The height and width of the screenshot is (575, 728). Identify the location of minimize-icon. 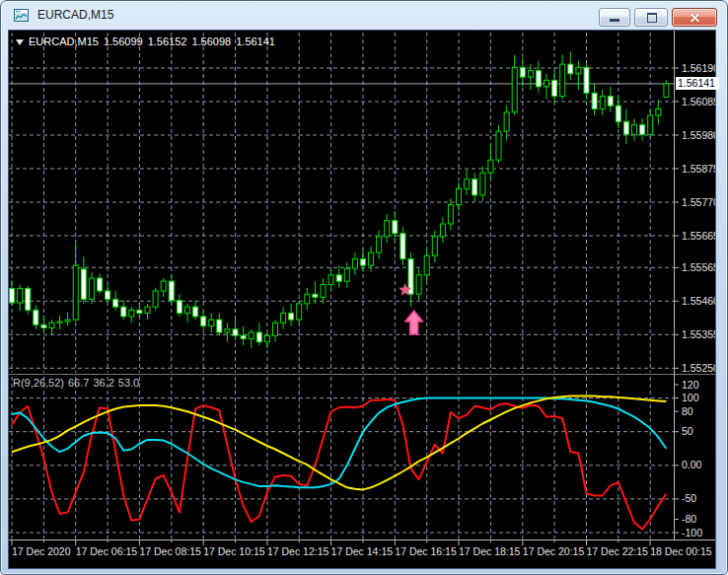
(615, 20).